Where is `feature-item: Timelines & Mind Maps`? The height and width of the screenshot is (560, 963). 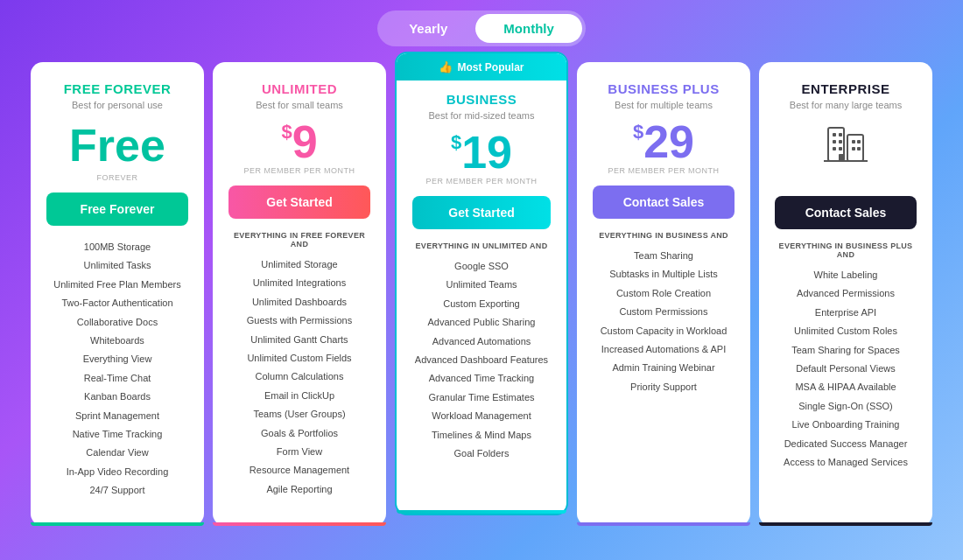
feature-item: Timelines & Mind Maps is located at coordinates (482, 436).